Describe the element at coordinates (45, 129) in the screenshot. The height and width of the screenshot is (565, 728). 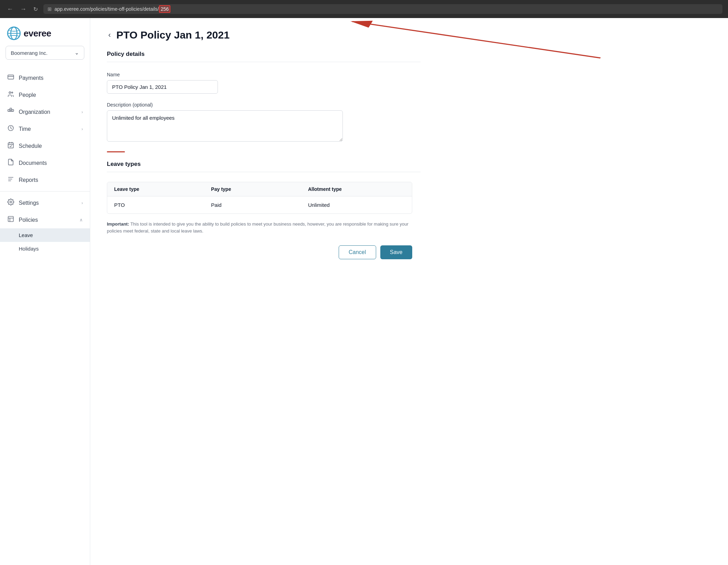
I see `sidebar-item-time: Time ›` at that location.